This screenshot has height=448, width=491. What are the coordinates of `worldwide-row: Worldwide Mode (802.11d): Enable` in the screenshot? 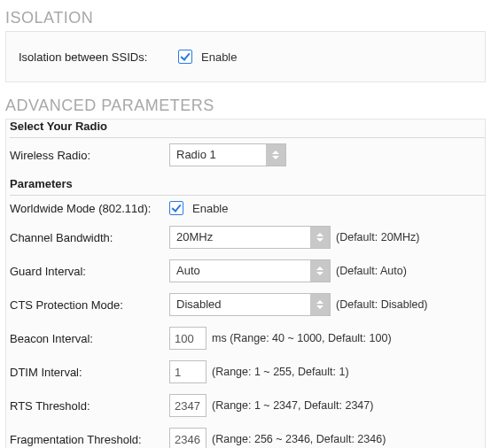 It's located at (247, 208).